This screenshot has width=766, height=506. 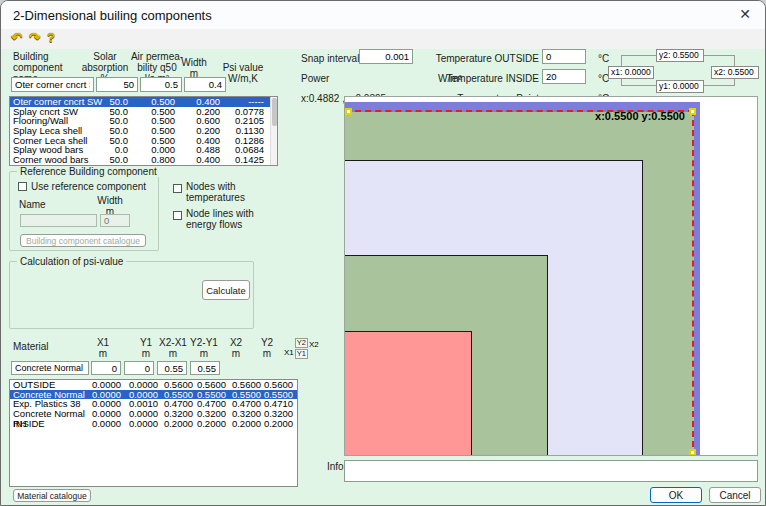 I want to click on material-catalogue-button: Material catalogue, so click(x=52, y=496).